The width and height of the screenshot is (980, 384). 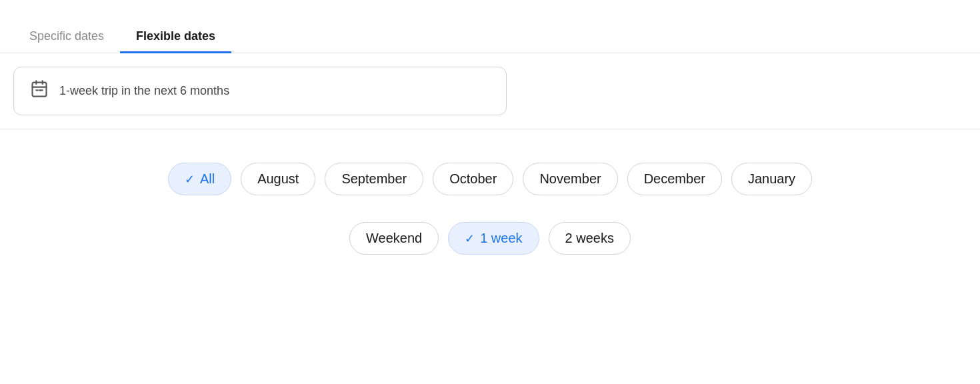 What do you see at coordinates (570, 179) in the screenshot?
I see `pill-november-label: November` at bounding box center [570, 179].